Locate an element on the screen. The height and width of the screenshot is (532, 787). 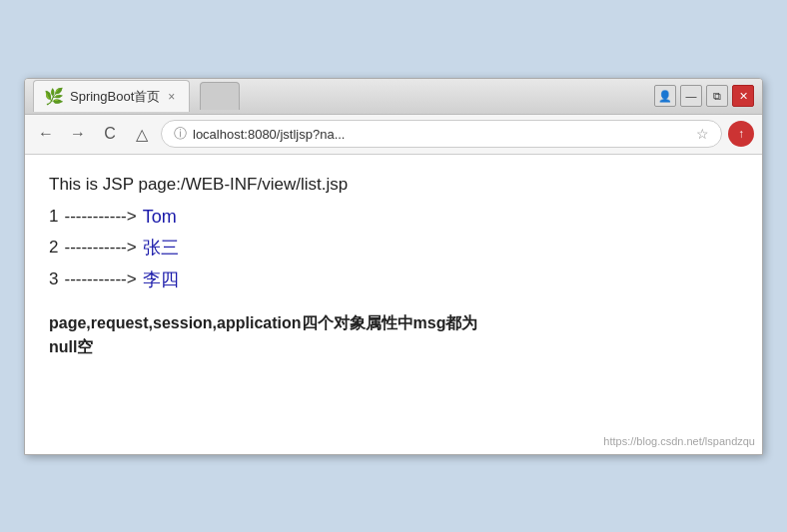
note-text: page,request,session,application四个对象属性中m… is located at coordinates (394, 335).